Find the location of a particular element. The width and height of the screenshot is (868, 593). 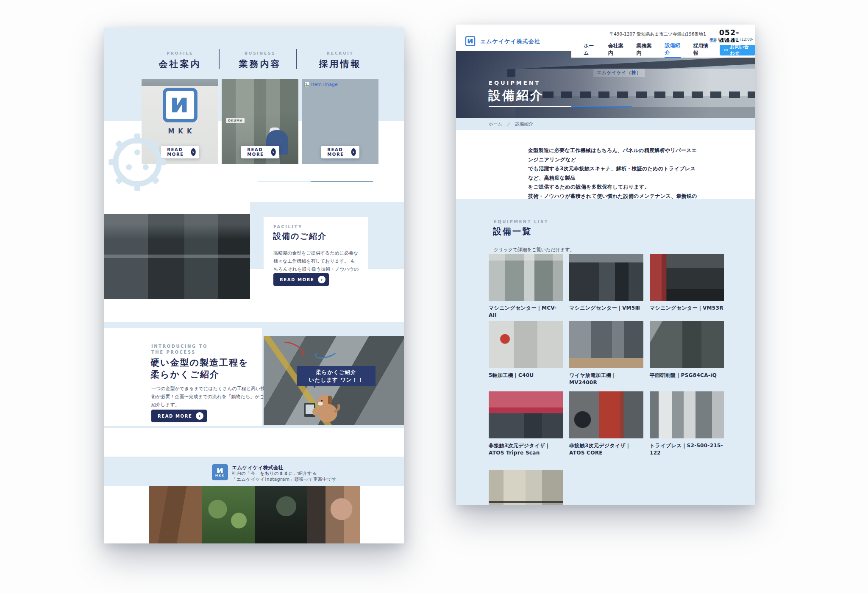

3d-digitizer-pink-photo is located at coordinates (526, 415).